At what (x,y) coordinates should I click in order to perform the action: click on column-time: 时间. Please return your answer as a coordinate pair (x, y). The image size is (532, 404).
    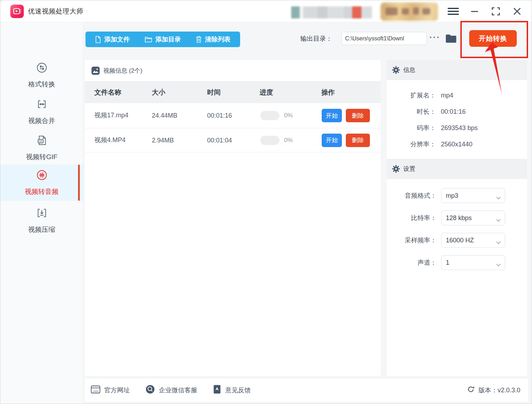
    Looking at the image, I should click on (214, 92).